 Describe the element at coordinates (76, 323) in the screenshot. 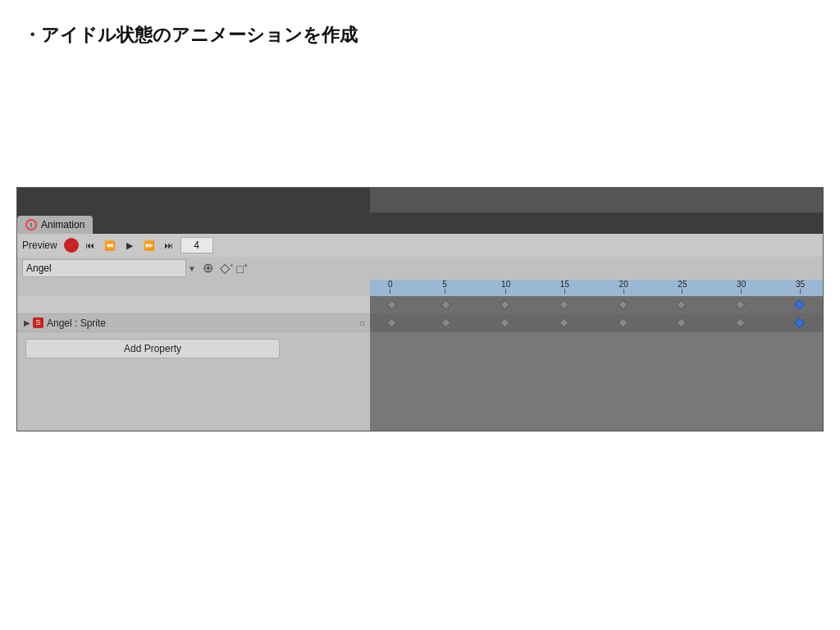

I see `track-label-2: Angel : Sprite` at that location.